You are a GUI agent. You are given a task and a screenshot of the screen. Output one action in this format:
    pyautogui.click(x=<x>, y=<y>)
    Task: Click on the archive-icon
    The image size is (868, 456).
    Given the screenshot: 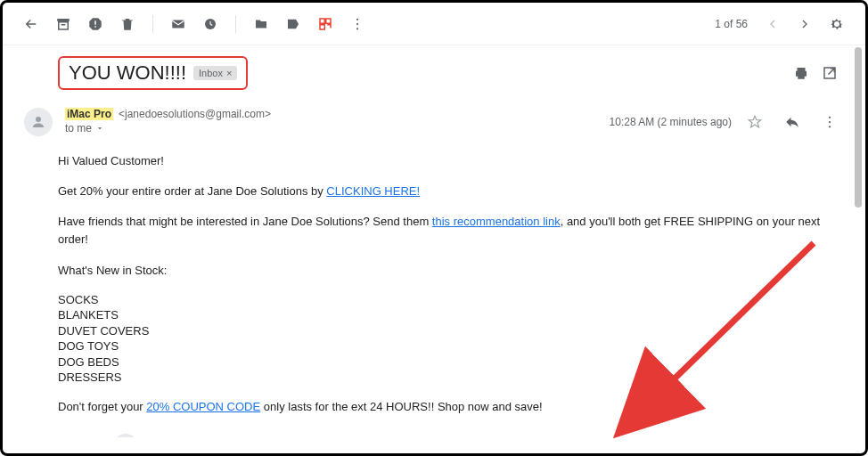 What is the action you would take?
    pyautogui.click(x=63, y=24)
    